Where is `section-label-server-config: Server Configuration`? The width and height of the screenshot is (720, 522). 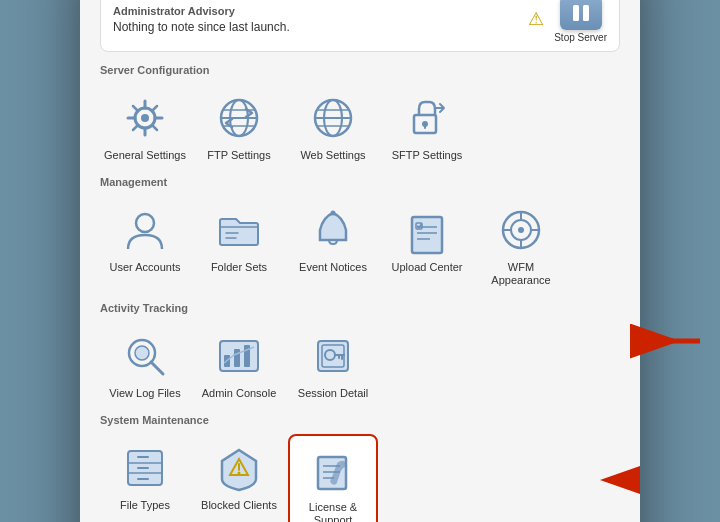 section-label-server-config: Server Configuration is located at coordinates (360, 70).